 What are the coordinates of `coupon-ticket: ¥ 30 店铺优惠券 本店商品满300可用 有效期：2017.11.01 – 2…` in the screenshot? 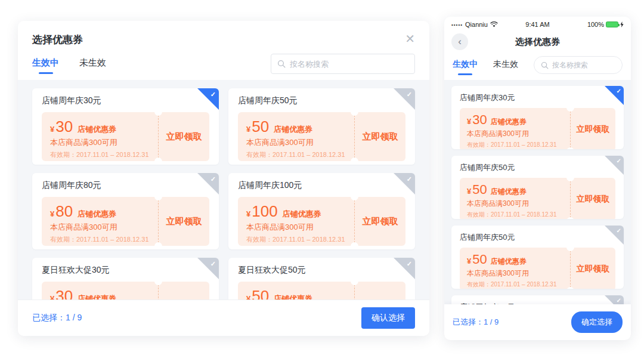 It's located at (125, 137).